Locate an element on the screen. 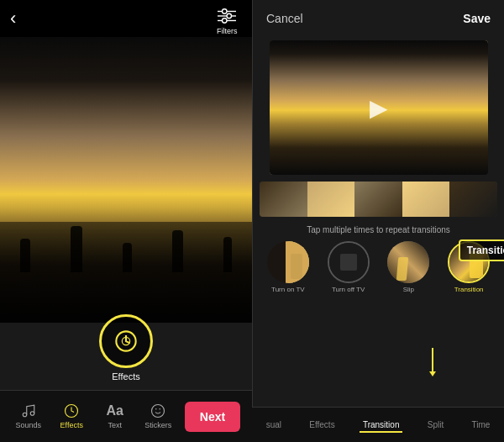 The image size is (504, 442). effects-small-label: Effects is located at coordinates (72, 425).